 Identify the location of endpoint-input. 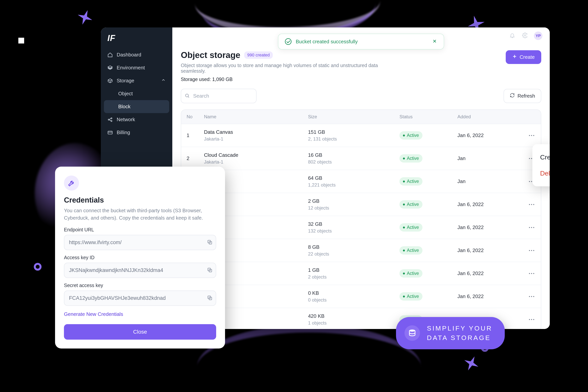
(140, 242).